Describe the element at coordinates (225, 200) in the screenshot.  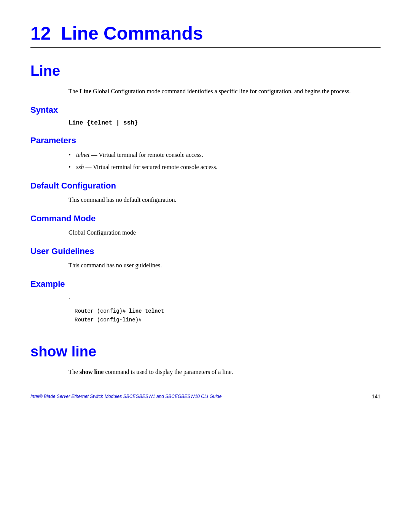
I see `default-config-block: This command has no default configuratio…` at that location.